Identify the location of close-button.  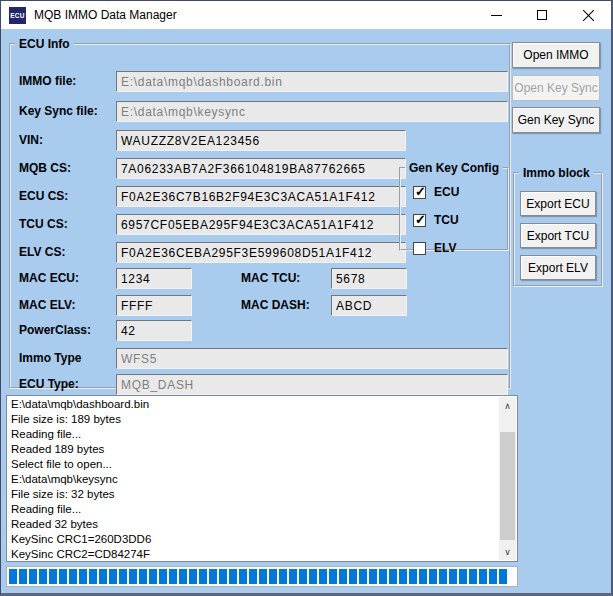
(588, 15).